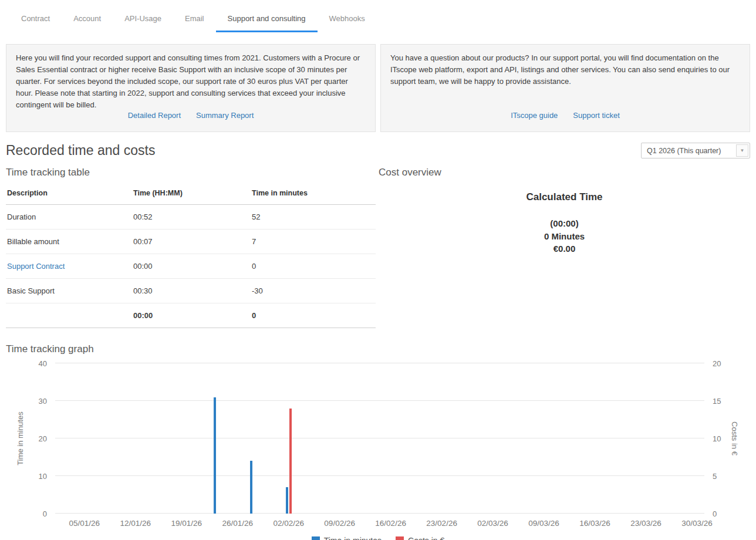 The image size is (756, 540). What do you see at coordinates (441, 524) in the screenshot?
I see `x-tick-label: 23/02/26` at bounding box center [441, 524].